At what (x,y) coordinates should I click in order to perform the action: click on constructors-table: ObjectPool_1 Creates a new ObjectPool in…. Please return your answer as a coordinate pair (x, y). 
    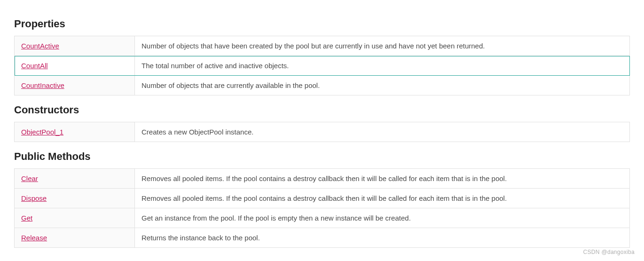
    Looking at the image, I should click on (322, 132).